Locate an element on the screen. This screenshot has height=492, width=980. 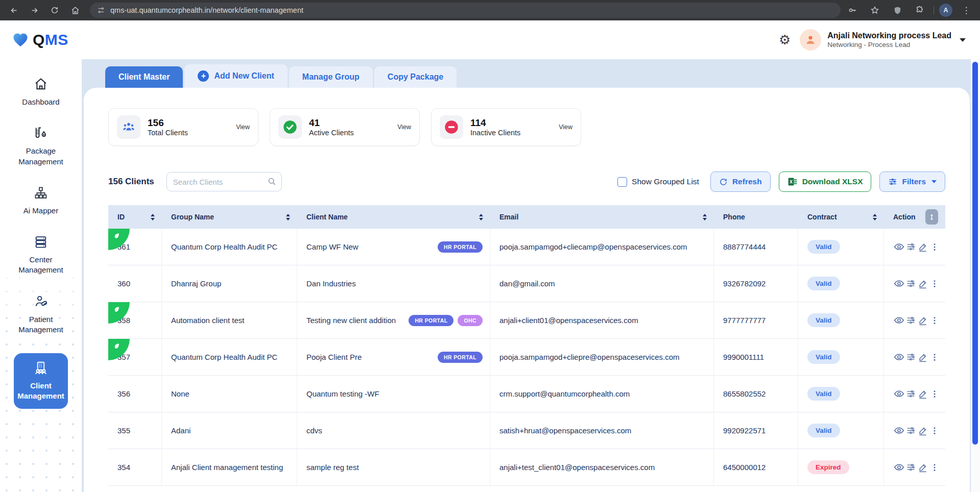
table-row: 358 Automation client test Testing new c… is located at coordinates (527, 321).